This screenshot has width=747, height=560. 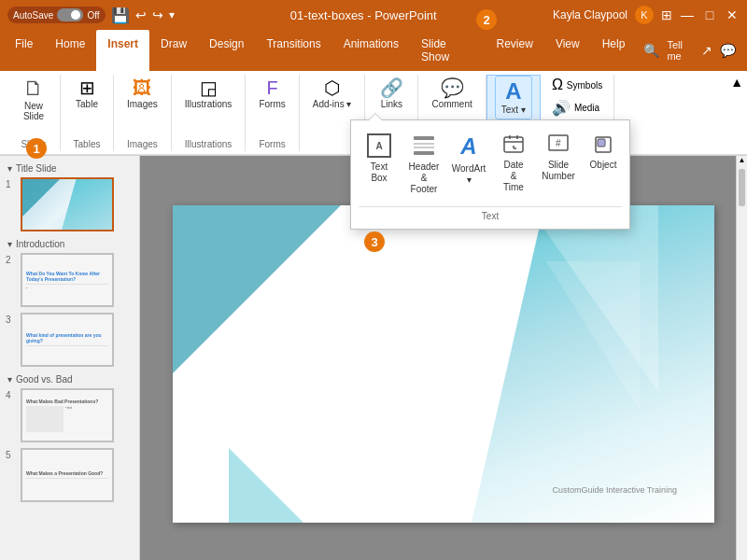 I want to click on links-icon: 🔗, so click(x=392, y=88).